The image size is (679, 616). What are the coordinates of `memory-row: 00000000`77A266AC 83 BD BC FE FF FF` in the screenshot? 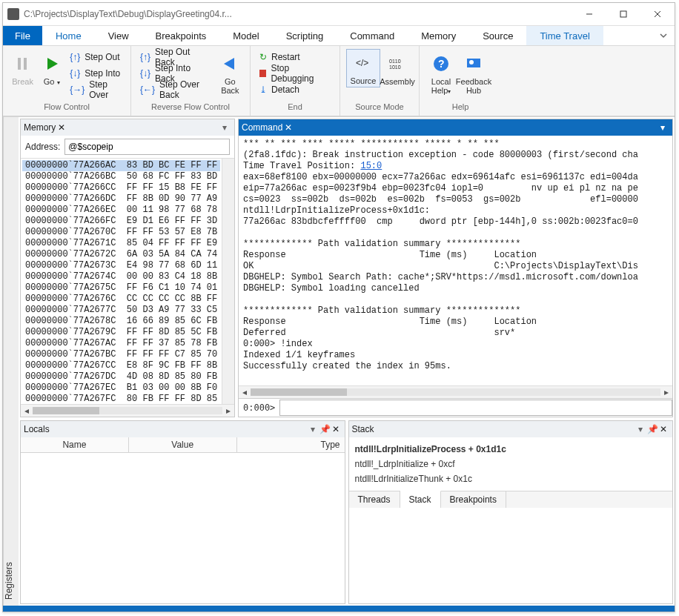 It's located at (122, 166).